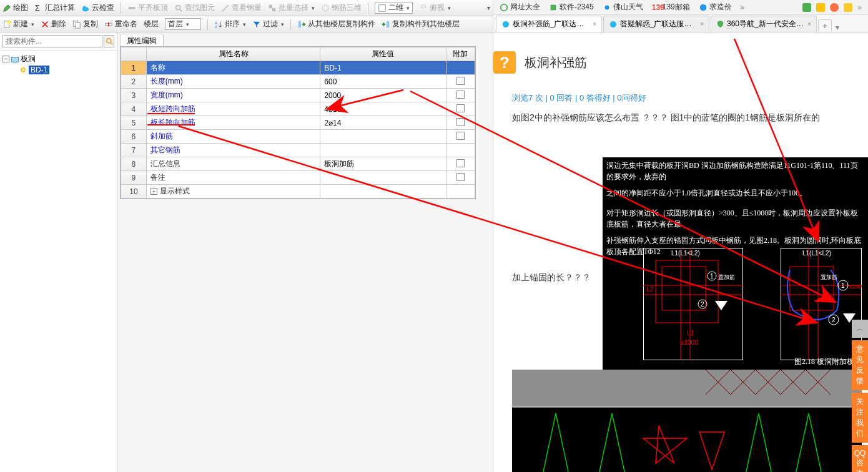 This screenshot has height=472, width=868. I want to click on topview-button: 俯视, so click(435, 7).